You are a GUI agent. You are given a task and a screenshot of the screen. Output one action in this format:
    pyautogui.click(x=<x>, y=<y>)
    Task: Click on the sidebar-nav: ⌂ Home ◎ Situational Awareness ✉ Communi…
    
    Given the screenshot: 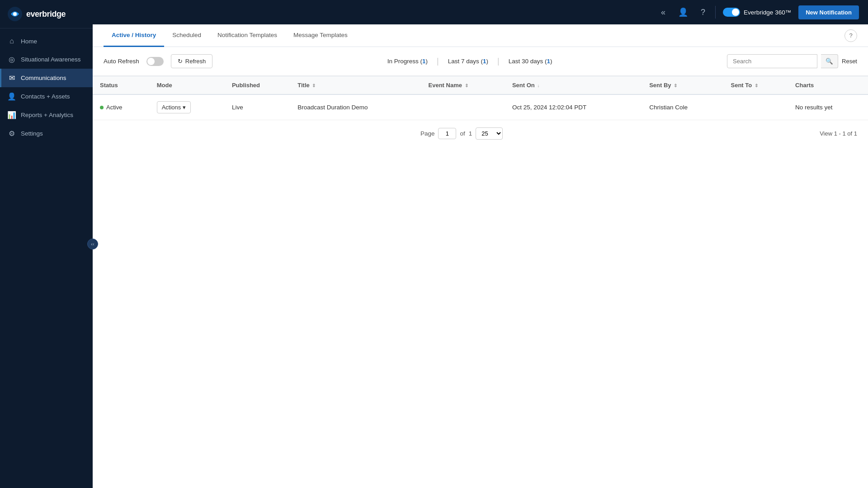 What is the action you would take?
    pyautogui.click(x=46, y=258)
    